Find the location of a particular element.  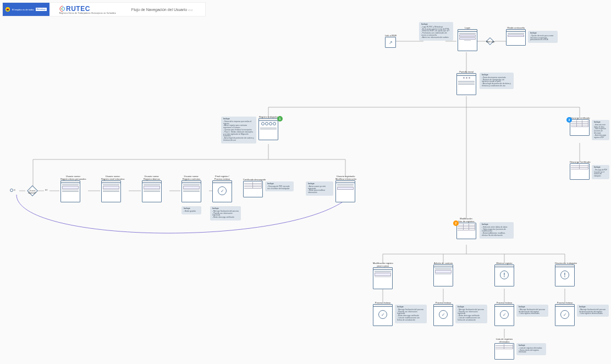

node-olvido: Olvidó contraseña is located at coordinates (516, 36).